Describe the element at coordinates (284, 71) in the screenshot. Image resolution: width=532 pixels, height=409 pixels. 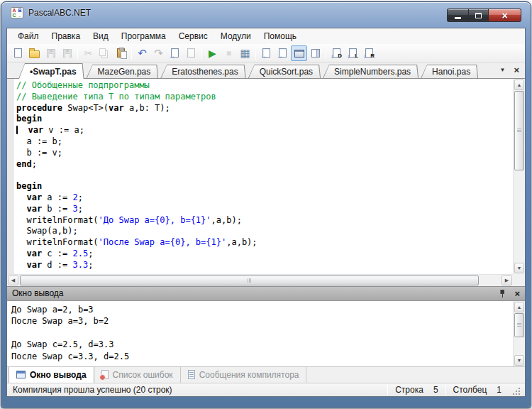
I see `tab-quicksort: QuickSort.pas` at that location.